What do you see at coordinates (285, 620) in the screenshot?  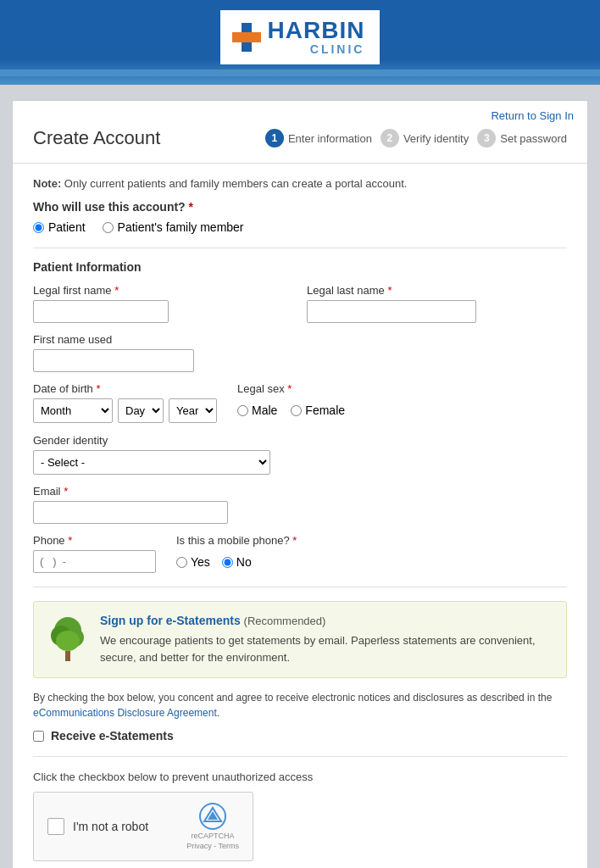 I see `estates-recommended: (Recommended)` at bounding box center [285, 620].